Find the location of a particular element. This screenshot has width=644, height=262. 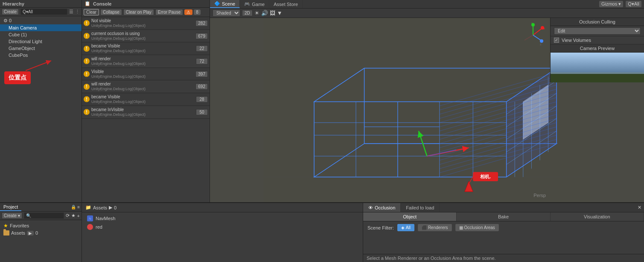

hierarchy-search-input is located at coordinates (44, 12).